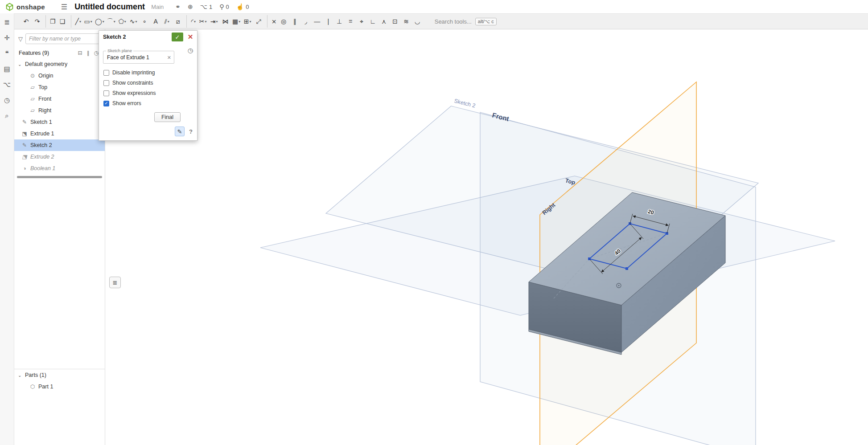 This screenshot has height=445, width=868. What do you see at coordinates (224, 7) in the screenshot?
I see `followers-button: ⚲ 0` at bounding box center [224, 7].